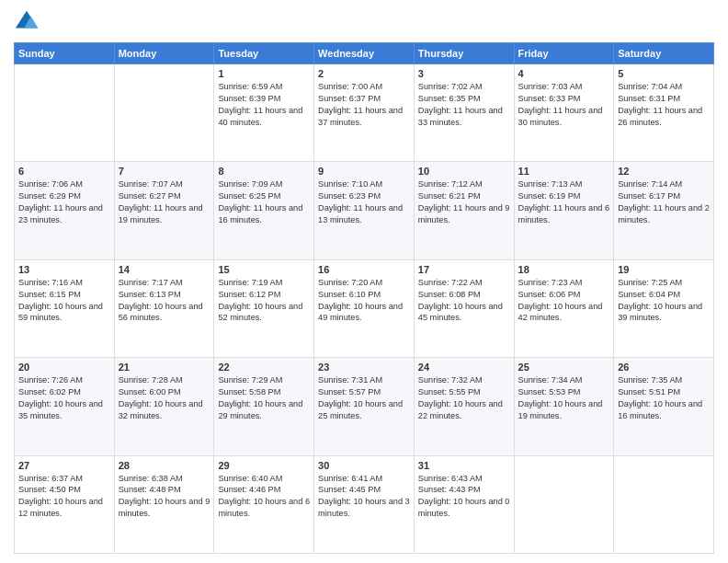  I want to click on day-number: 20, so click(64, 367).